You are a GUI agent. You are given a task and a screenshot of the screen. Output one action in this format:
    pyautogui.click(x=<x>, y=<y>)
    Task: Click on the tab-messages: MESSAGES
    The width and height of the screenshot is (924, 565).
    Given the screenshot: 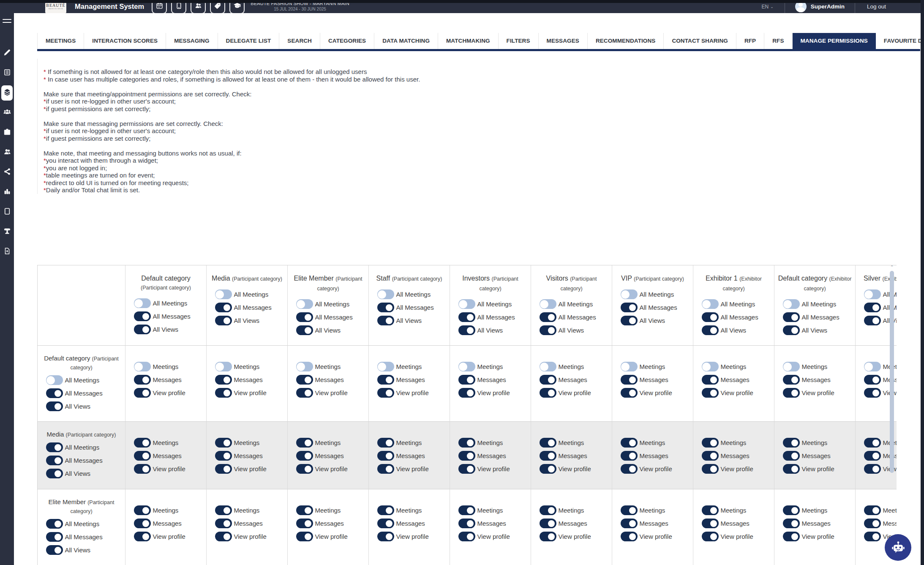 What is the action you would take?
    pyautogui.click(x=563, y=41)
    